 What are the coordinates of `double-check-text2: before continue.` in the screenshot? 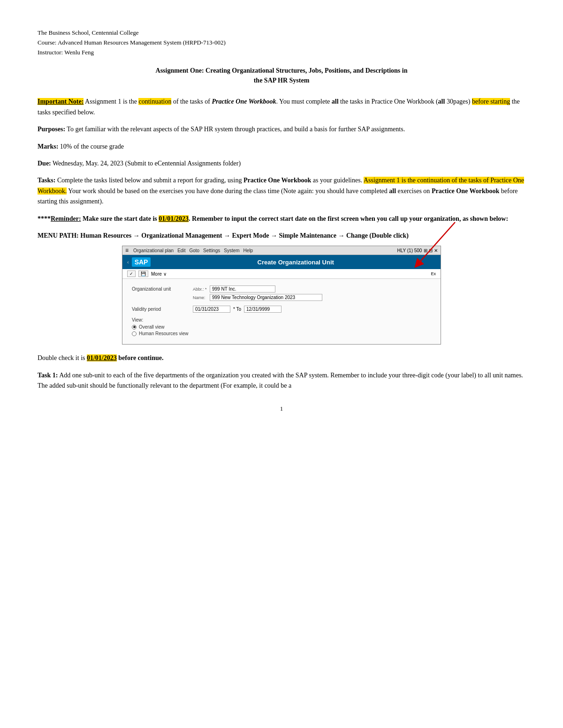 It's located at (140, 358).